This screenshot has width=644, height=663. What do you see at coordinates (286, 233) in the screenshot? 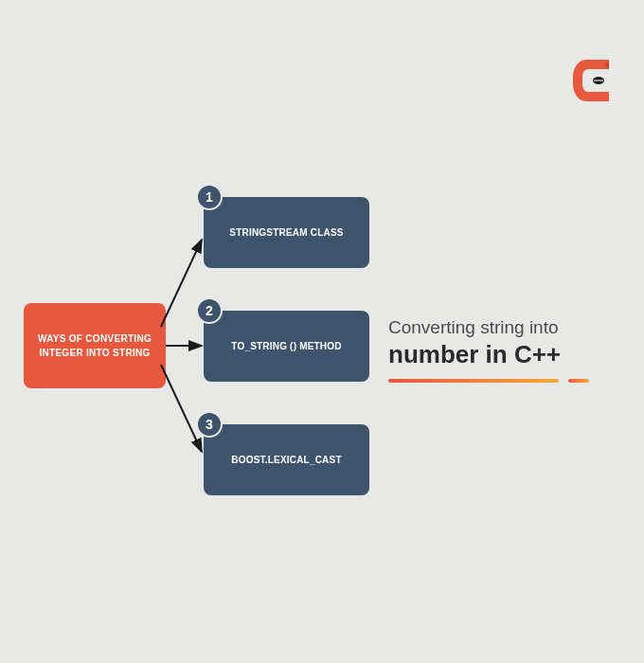
I see `method-label-1: STRINGSTREAM CLASS` at bounding box center [286, 233].